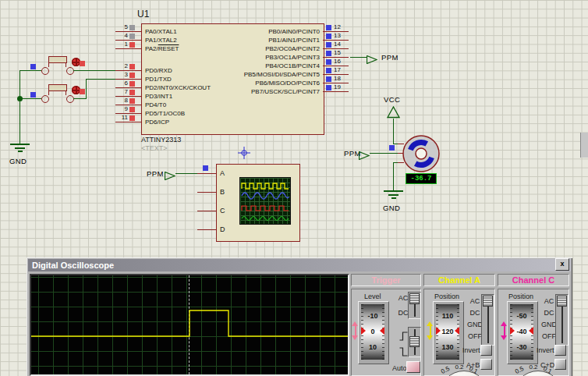 The image size is (588, 376). What do you see at coordinates (128, 122) in the screenshot?
I see `pin-stub` at bounding box center [128, 122].